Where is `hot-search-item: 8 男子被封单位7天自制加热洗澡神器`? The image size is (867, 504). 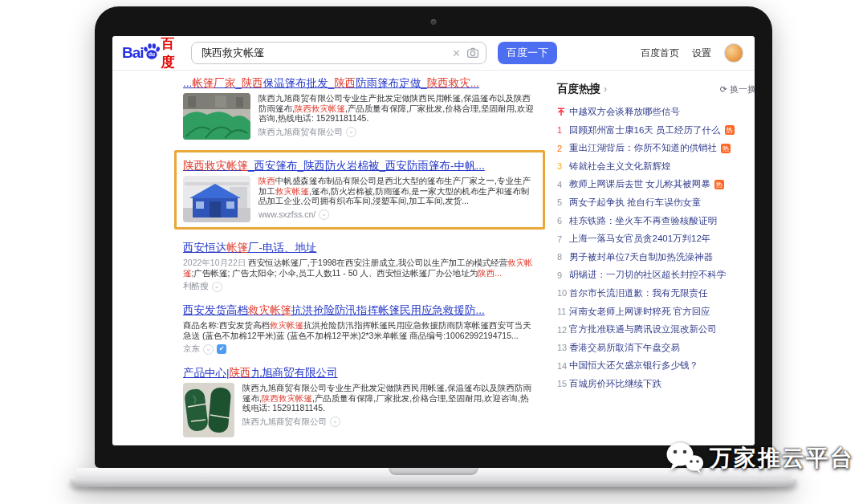
hot-search-item: 8 男子被封单位7天自制加热洗澡神器 is located at coordinates (656, 257).